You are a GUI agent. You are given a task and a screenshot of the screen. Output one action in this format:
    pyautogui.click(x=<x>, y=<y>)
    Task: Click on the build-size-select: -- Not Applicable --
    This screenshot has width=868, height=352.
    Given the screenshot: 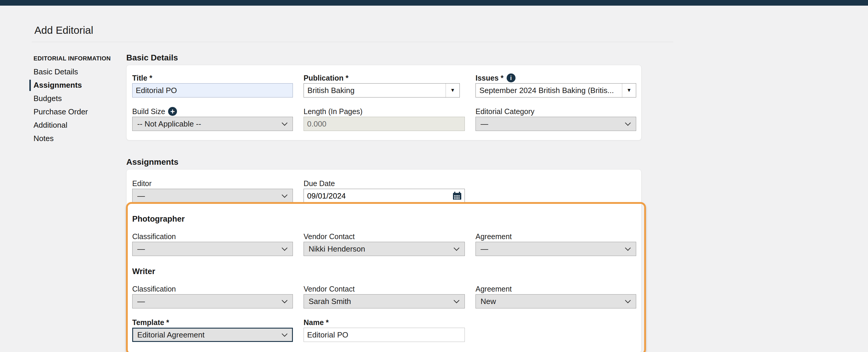 What is the action you would take?
    pyautogui.click(x=212, y=124)
    